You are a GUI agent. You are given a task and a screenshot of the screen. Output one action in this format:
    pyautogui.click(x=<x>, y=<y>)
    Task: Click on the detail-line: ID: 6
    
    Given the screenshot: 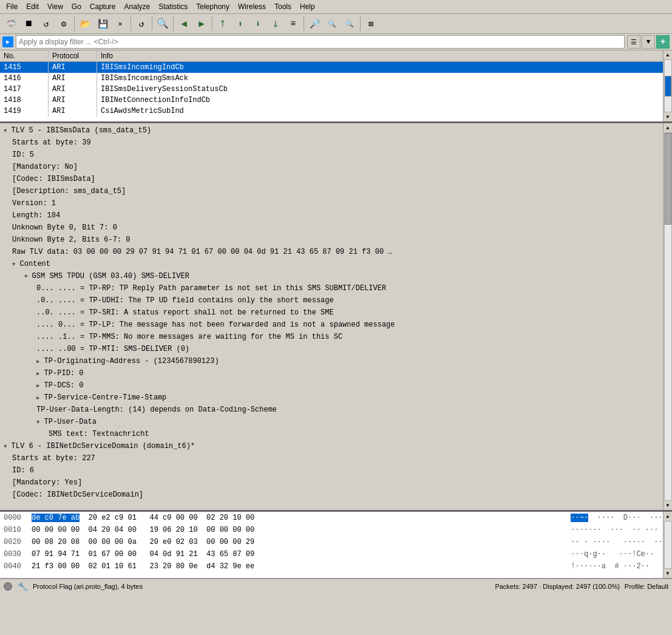 What is the action you would take?
    pyautogui.click(x=331, y=470)
    